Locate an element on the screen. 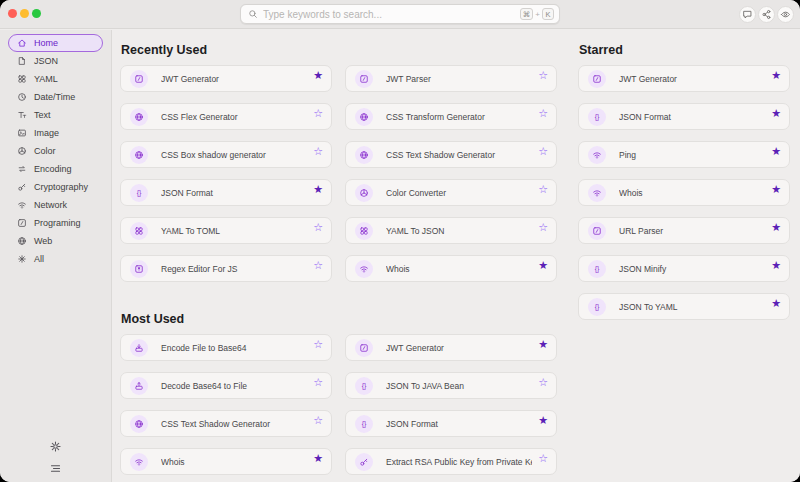 The width and height of the screenshot is (800, 482). close-button is located at coordinates (12, 14).